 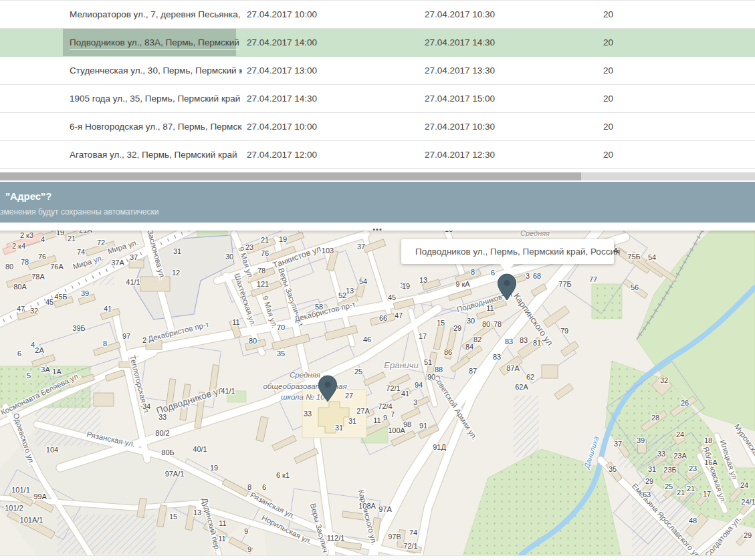 I want to click on start-time-cell: 27.04.2017 13:00, so click(x=282, y=71).